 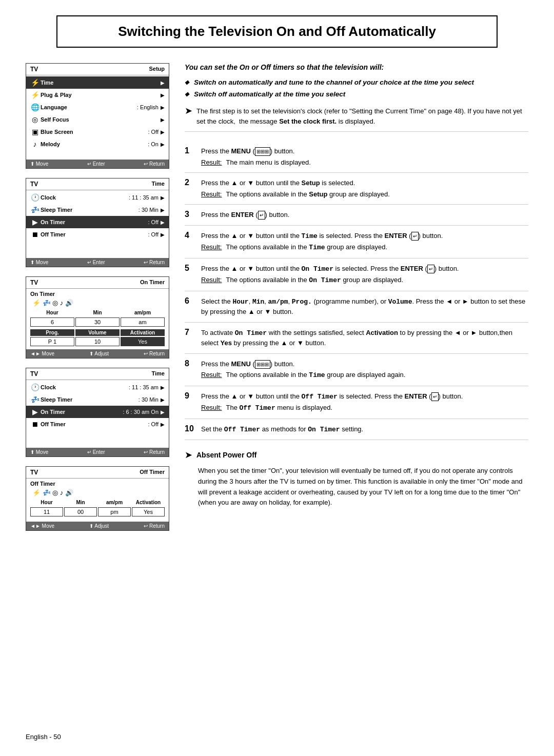 What do you see at coordinates (97, 107) in the screenshot?
I see `menu-row-language: 🌐 Language : English ▶` at bounding box center [97, 107].